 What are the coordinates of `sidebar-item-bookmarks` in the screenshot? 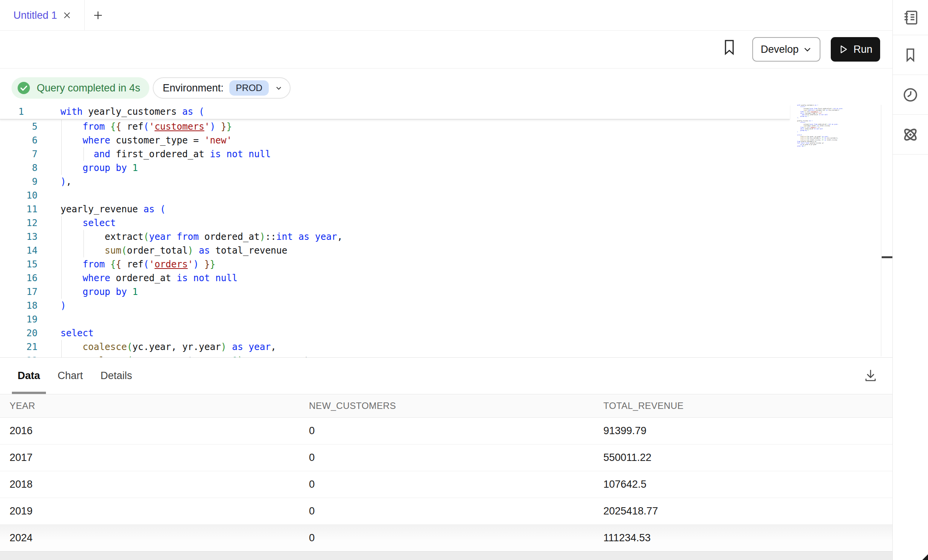 It's located at (910, 55).